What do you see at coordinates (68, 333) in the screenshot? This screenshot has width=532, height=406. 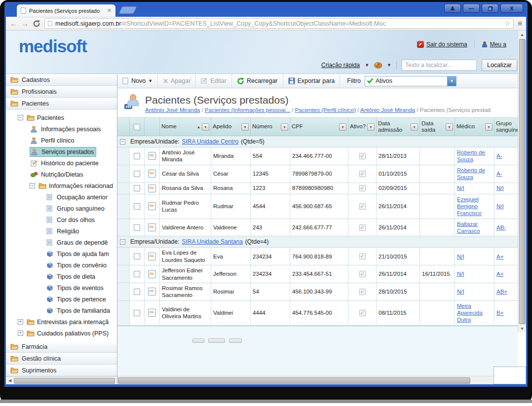 I see `tree-item-inner: Cuidados paliativos (PPS)` at bounding box center [68, 333].